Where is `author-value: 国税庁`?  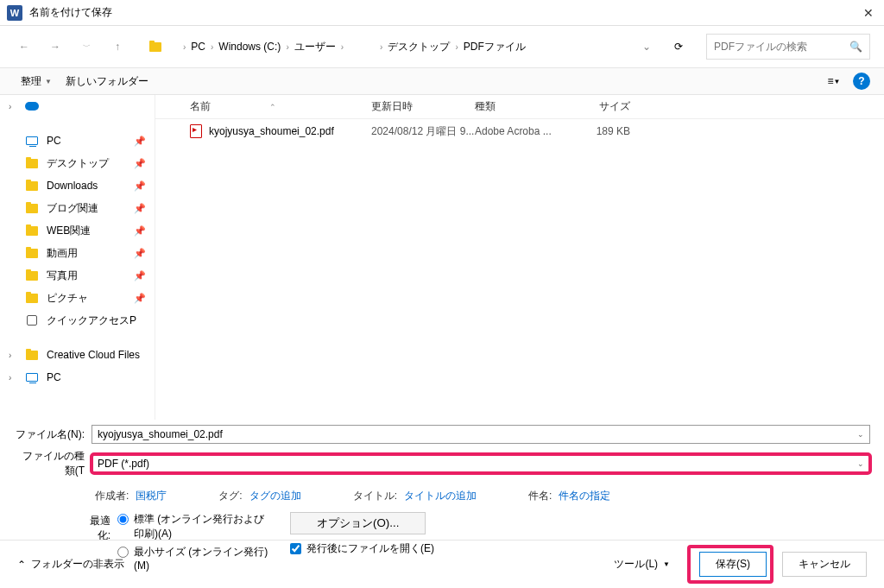 author-value: 国税庁 is located at coordinates (151, 496).